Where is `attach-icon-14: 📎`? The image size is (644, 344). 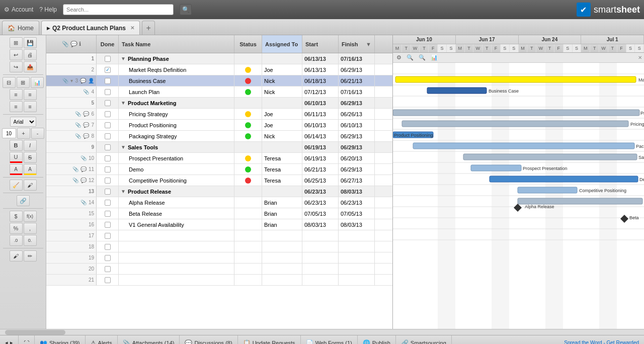 attach-icon-14: 📎 is located at coordinates (84, 202).